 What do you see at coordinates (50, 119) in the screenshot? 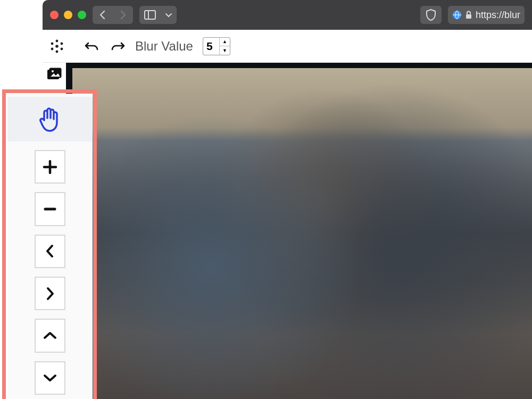
I see `hand-tool-button` at bounding box center [50, 119].